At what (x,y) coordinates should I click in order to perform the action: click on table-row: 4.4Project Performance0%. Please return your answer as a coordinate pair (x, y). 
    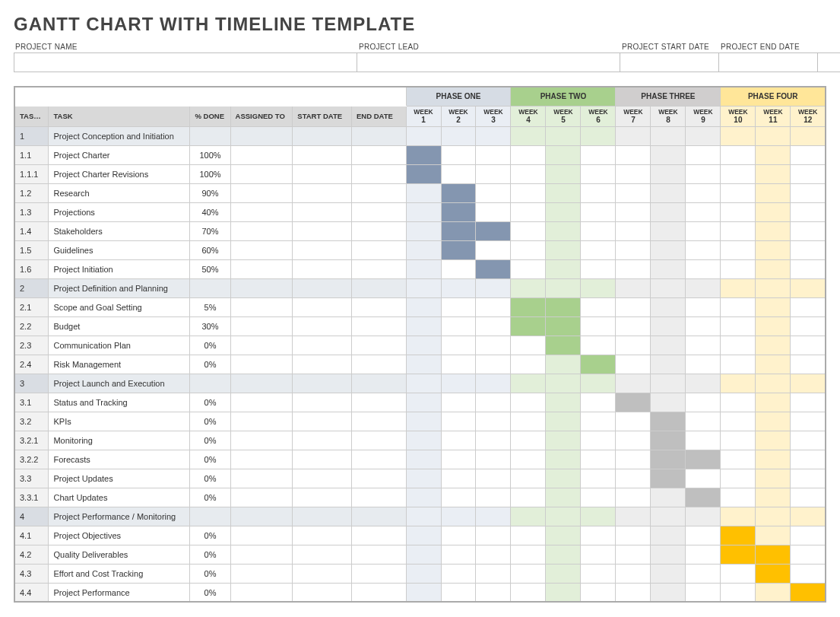
    Looking at the image, I should click on (420, 592).